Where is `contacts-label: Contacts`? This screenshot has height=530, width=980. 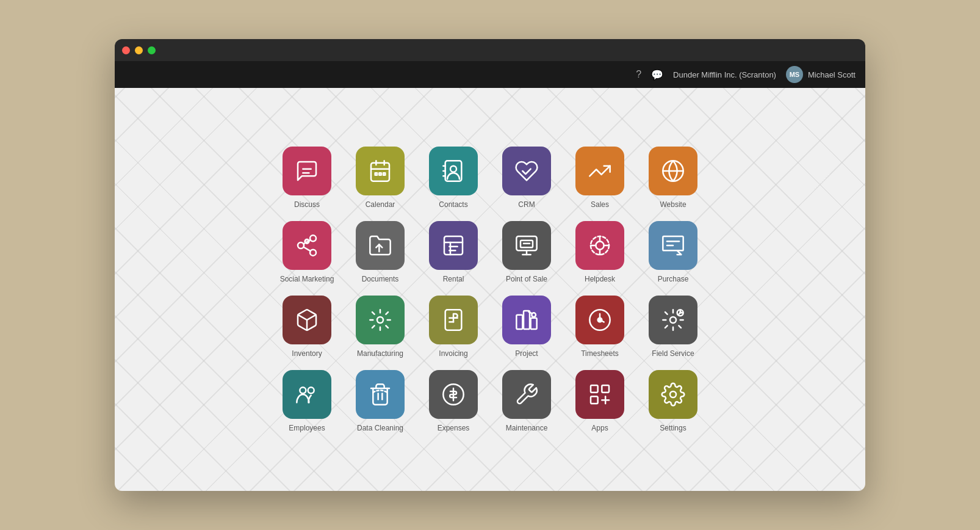 contacts-label: Contacts is located at coordinates (453, 205).